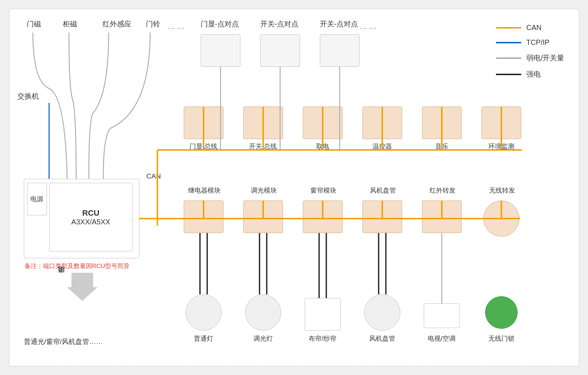 This screenshot has height=375, width=588. Describe the element at coordinates (501, 146) in the screenshot. I see `bus-node-label-6: 环境监测` at that location.